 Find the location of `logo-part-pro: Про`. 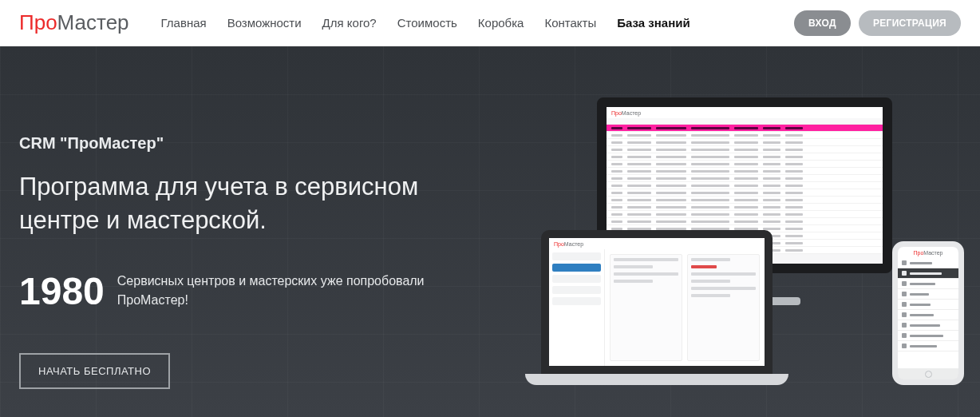

logo-part-pro: Про is located at coordinates (38, 22).